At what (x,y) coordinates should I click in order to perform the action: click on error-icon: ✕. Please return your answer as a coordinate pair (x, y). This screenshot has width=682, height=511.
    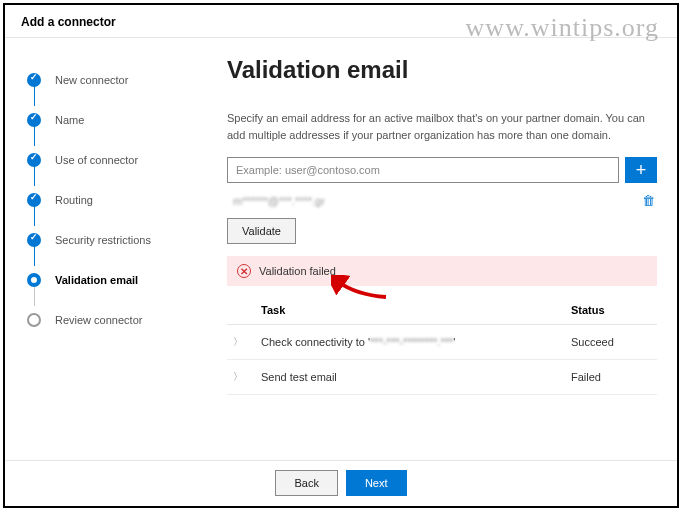
    Looking at the image, I should click on (244, 271).